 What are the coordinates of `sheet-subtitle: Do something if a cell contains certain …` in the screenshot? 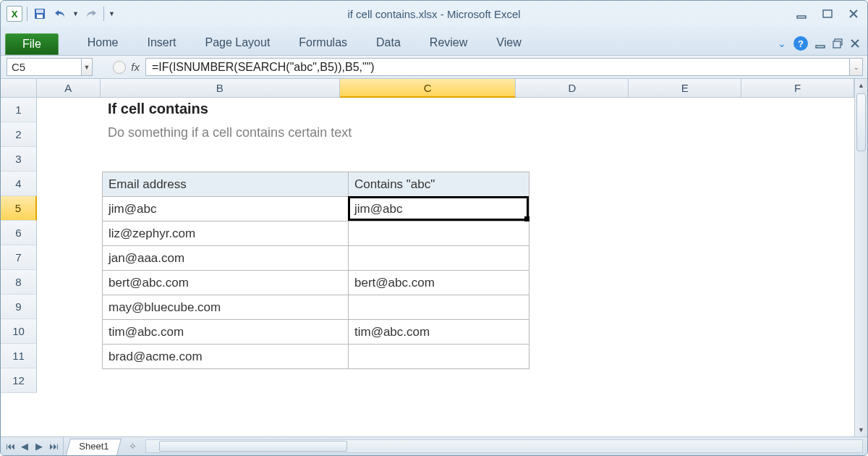 It's located at (230, 133).